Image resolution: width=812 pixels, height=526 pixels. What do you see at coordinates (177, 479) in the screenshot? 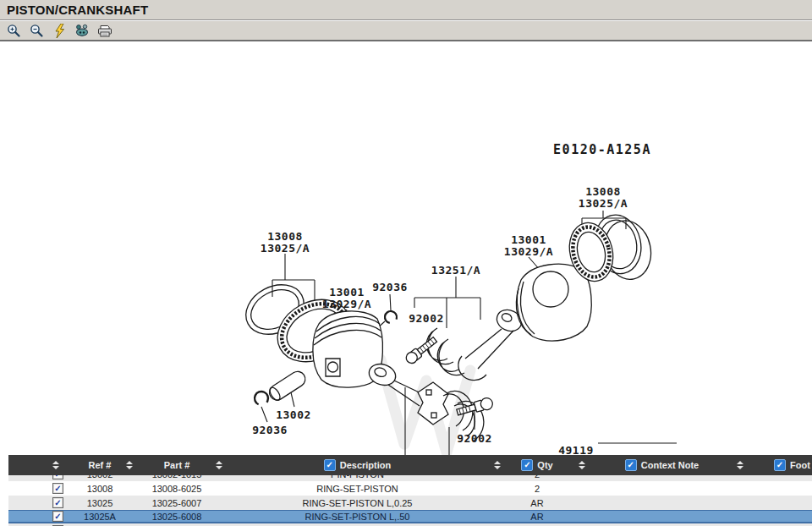
I see `cell-part: 13002-1015` at bounding box center [177, 479].